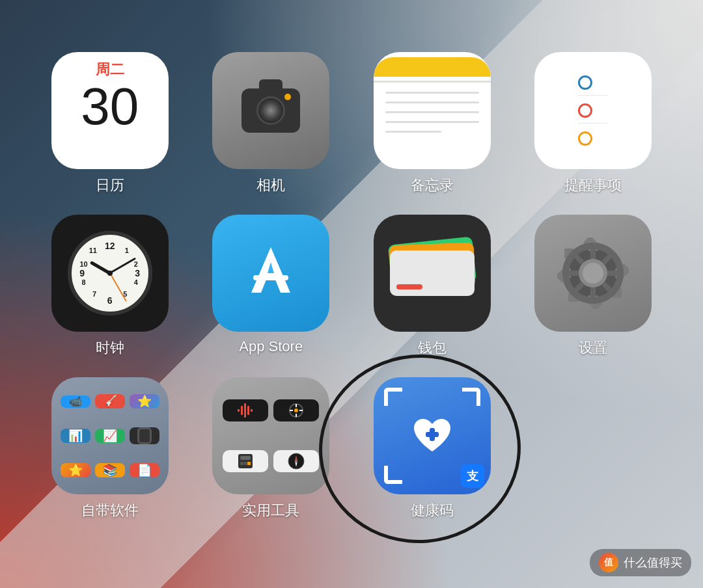  I want to click on app-appstore: App Store, so click(271, 286).